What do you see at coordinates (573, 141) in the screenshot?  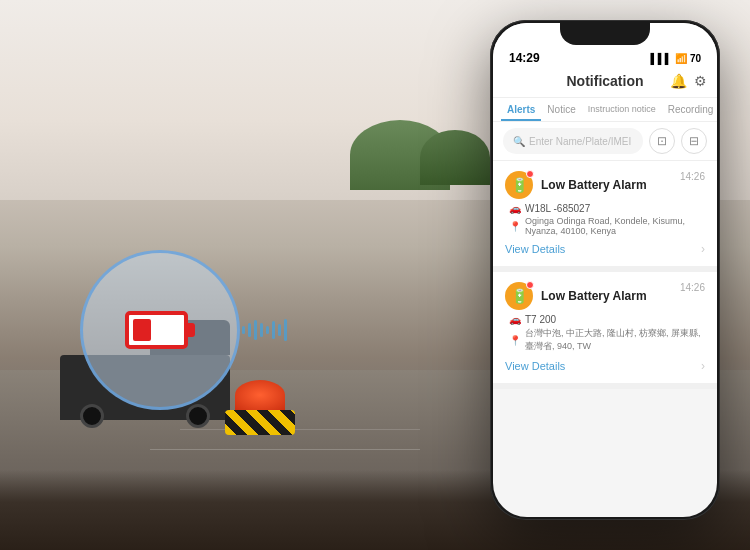 I see `search-input-field: 🔍 Enter Name/Plate/IMEI` at bounding box center [573, 141].